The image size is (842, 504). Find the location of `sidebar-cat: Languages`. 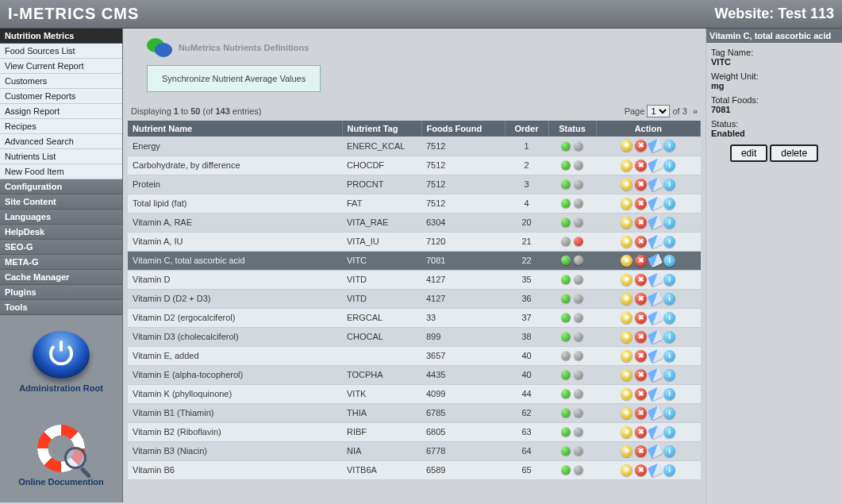

sidebar-cat: Languages is located at coordinates (61, 217).